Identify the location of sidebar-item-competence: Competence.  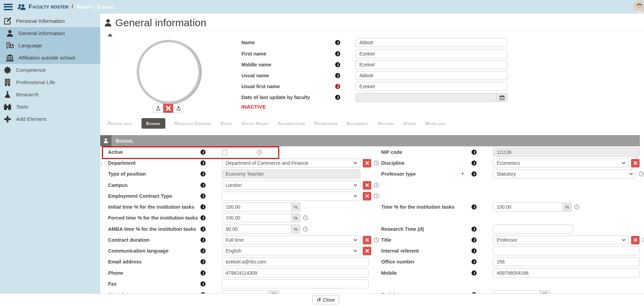
(50, 70).